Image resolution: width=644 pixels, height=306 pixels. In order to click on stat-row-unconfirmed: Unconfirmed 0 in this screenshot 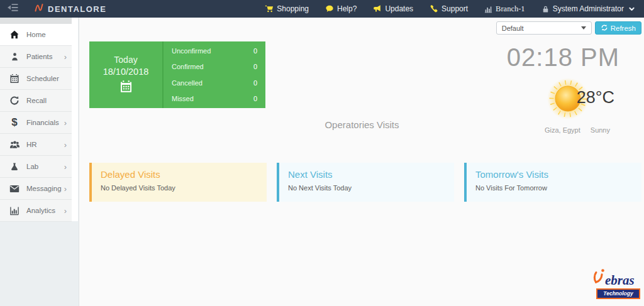, I will do `click(214, 51)`.